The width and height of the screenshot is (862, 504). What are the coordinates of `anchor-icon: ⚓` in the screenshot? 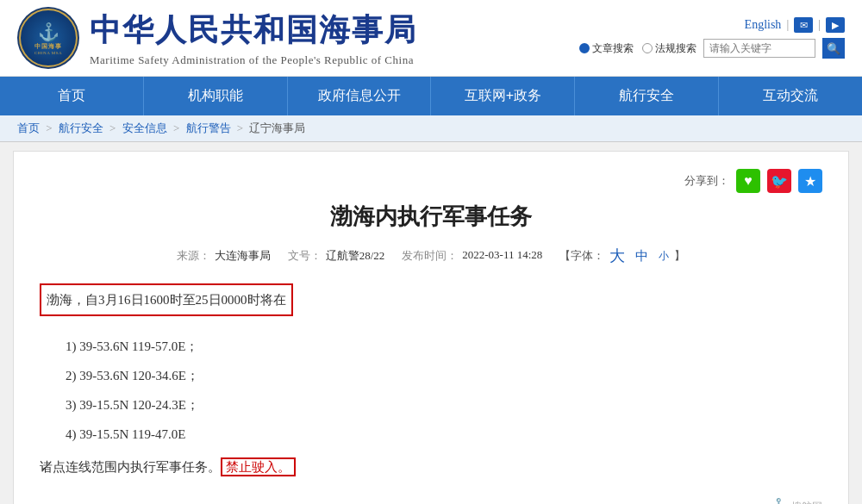 It's located at (48, 32).